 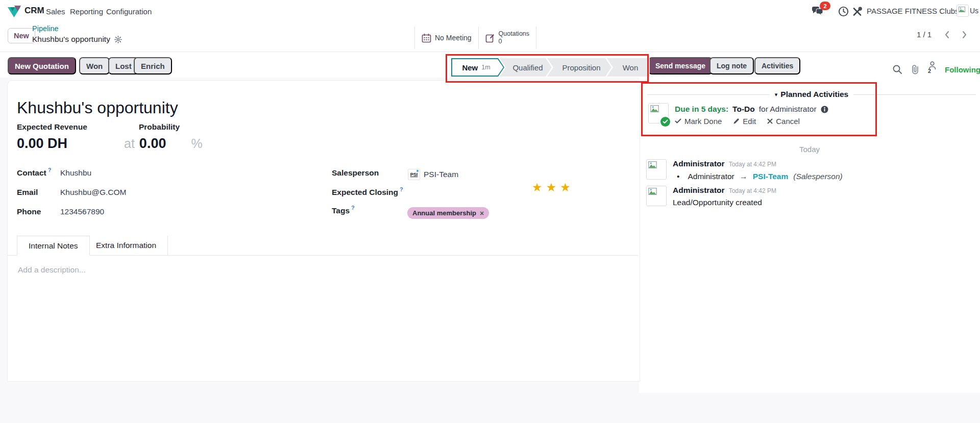 What do you see at coordinates (666, 121) in the screenshot?
I see `activity-done-badge-icon` at bounding box center [666, 121].